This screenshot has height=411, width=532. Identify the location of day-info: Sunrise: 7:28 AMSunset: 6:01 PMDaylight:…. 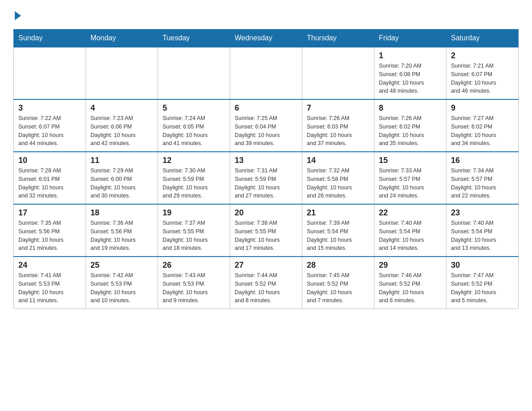
(50, 184).